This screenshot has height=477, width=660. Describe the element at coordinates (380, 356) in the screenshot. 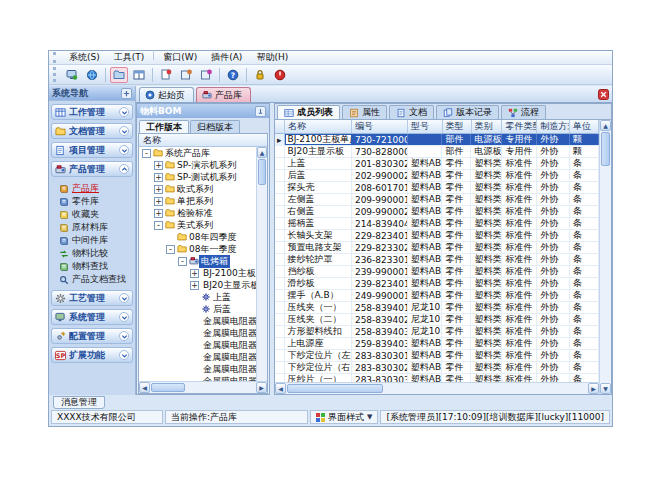

I see `cell-编号: 283-830301-00E` at that location.